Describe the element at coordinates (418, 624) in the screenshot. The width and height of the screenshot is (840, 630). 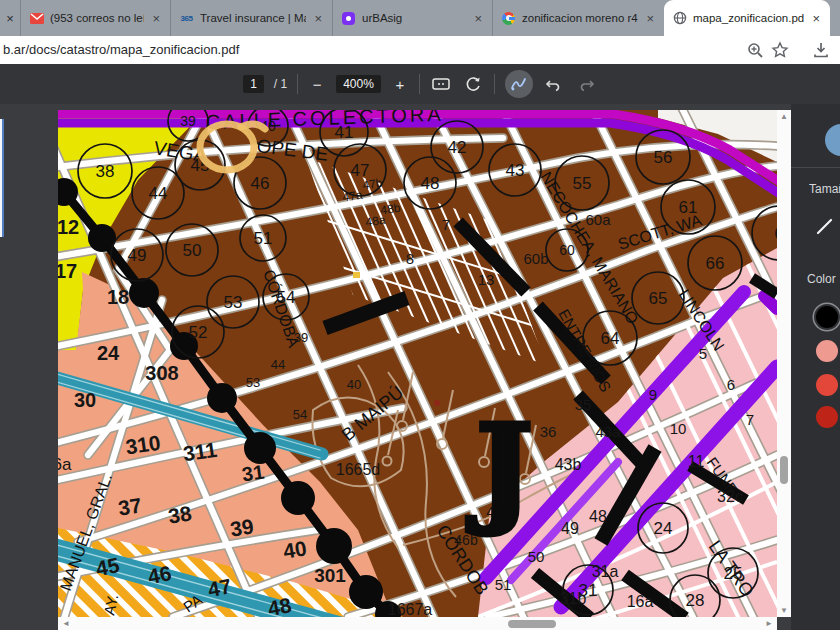
I see `horizontal-scrollbar: ◄ ►` at that location.